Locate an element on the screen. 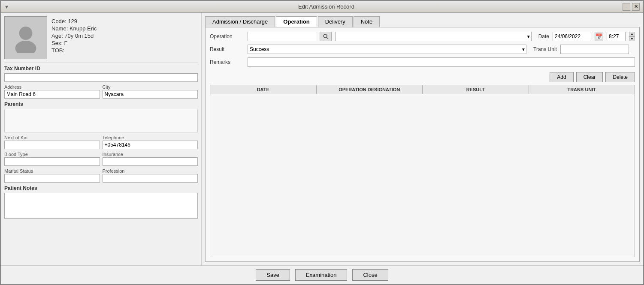 The height and width of the screenshot is (285, 644). profession-field is located at coordinates (150, 178).